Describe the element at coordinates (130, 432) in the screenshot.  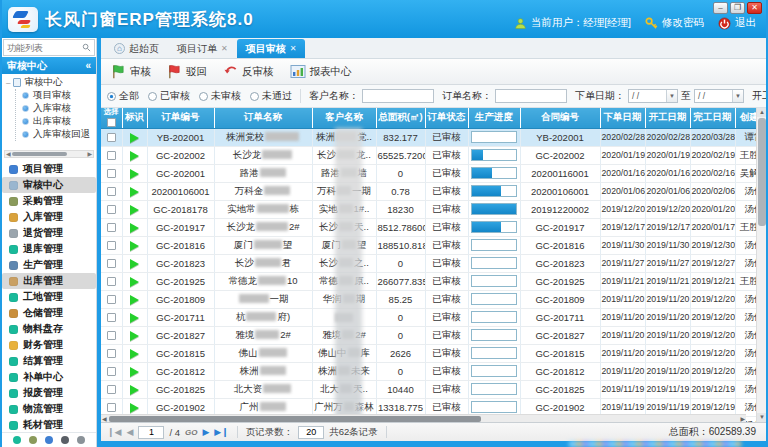
I see `prev-page-button: ◀` at that location.